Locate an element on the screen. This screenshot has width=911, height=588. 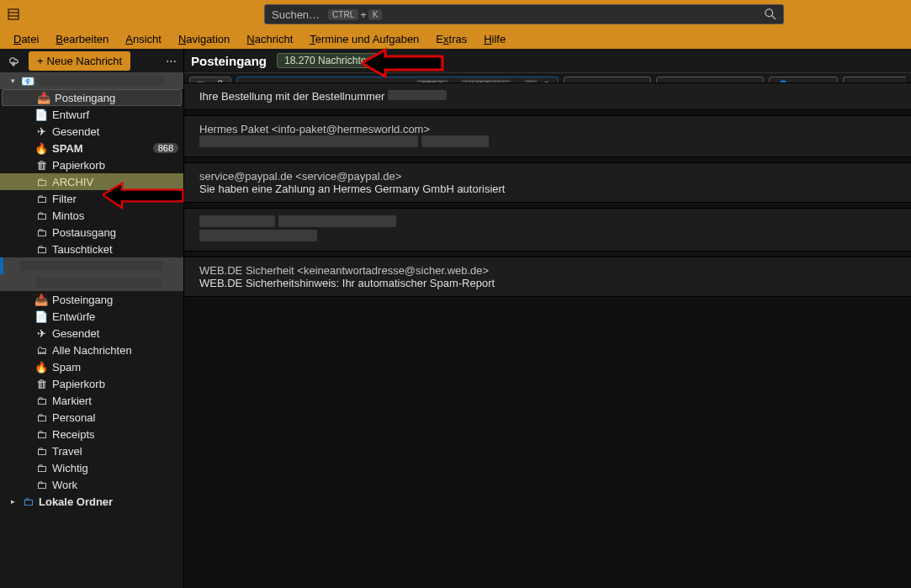
chevron-down-icon: ▾ is located at coordinates (13, 81).